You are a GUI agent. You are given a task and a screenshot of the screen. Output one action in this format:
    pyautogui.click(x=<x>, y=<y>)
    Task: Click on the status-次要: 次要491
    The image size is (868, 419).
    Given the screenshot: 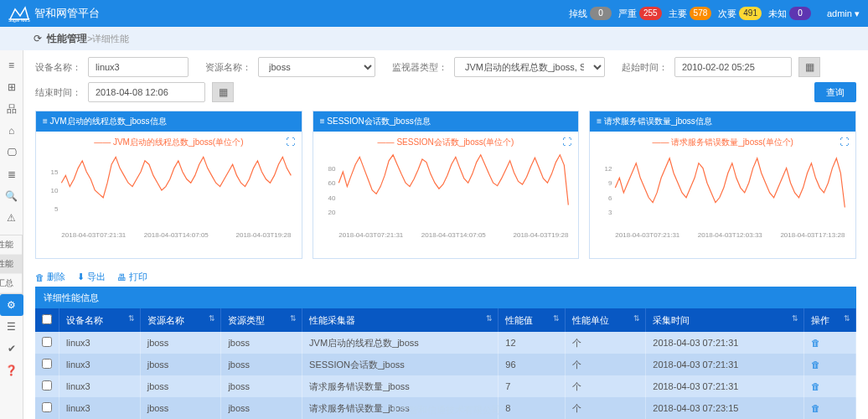 What is the action you would take?
    pyautogui.click(x=740, y=13)
    